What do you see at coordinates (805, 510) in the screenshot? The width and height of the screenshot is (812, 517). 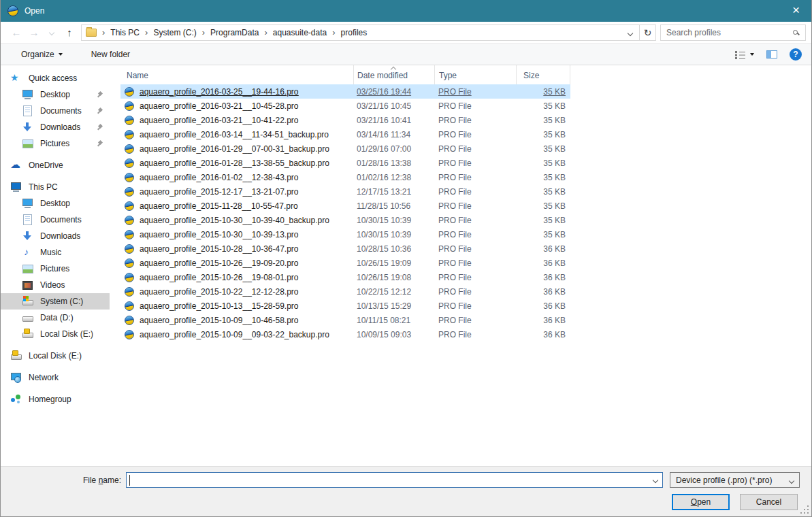 I see `resize-grip` at bounding box center [805, 510].